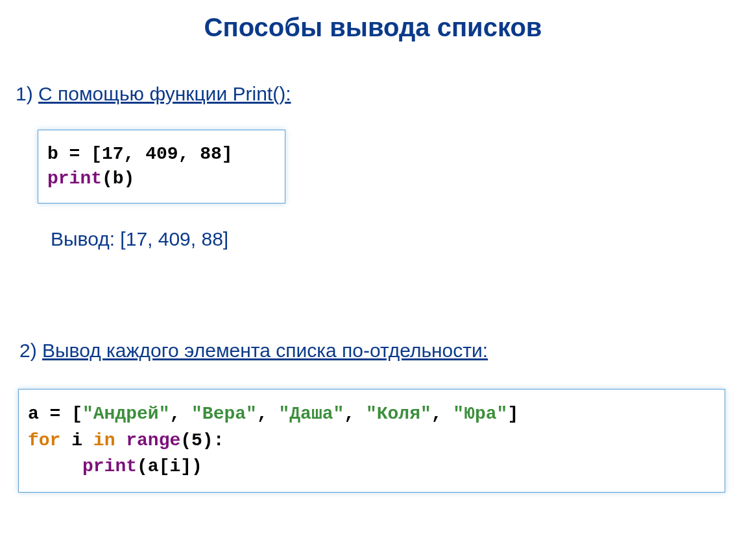 The height and width of the screenshot is (560, 746). I want to click on code1-print-args: (b), so click(118, 179).